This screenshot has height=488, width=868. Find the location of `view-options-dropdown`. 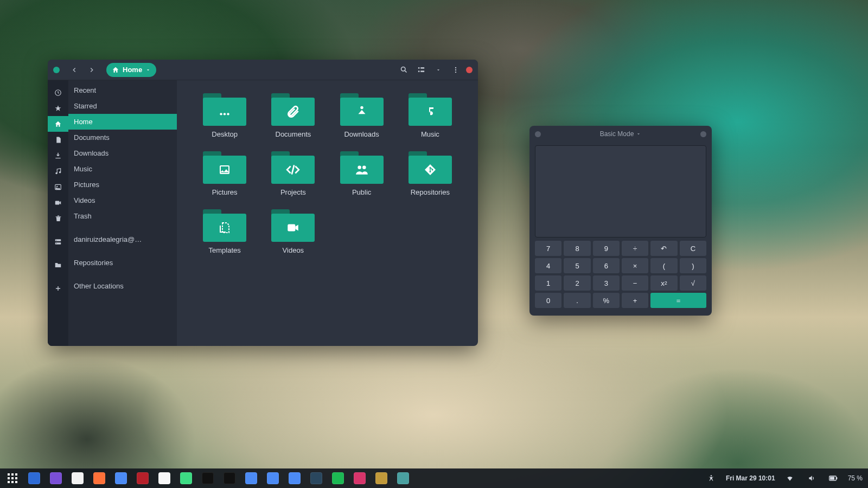

view-options-dropdown is located at coordinates (438, 70).